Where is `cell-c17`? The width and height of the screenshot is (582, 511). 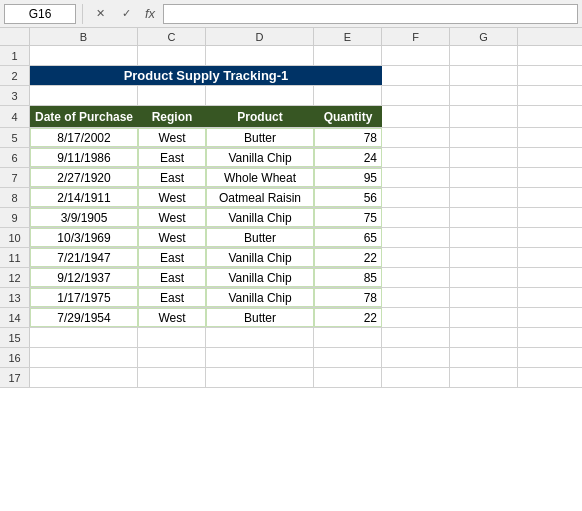 cell-c17 is located at coordinates (172, 378).